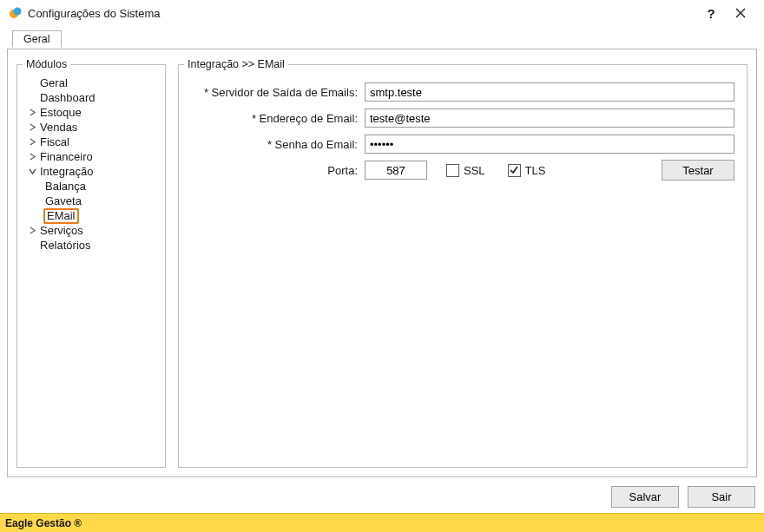 Image resolution: width=764 pixels, height=532 pixels. I want to click on tab-strip: Geral, so click(385, 39).